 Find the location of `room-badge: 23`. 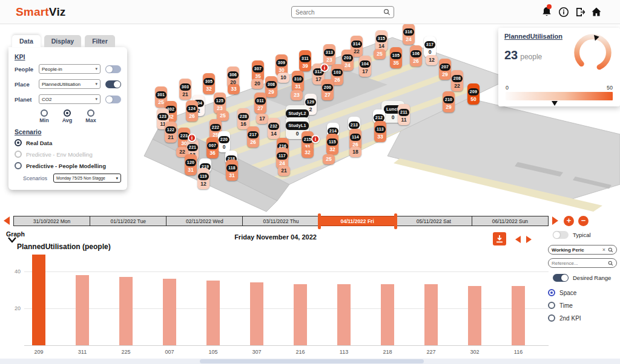

room-badge: 23 is located at coordinates (297, 96).